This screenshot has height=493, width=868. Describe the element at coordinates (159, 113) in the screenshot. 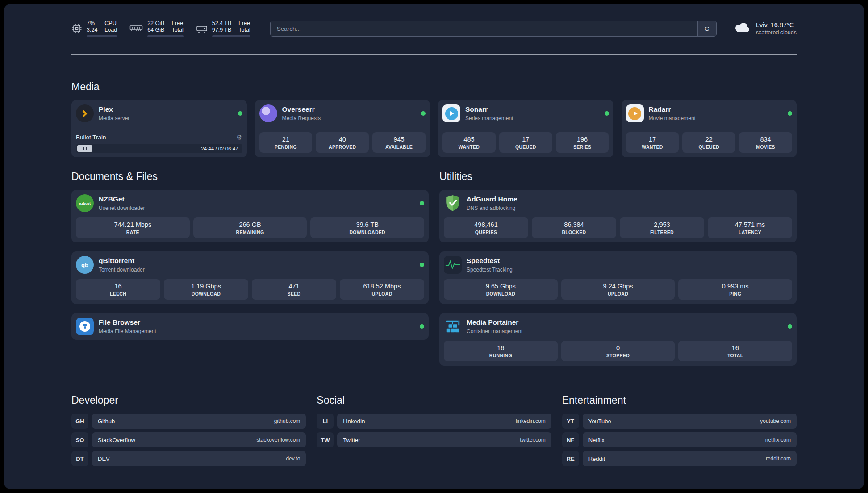

I see `plex-card-header: Plex Media server` at that location.